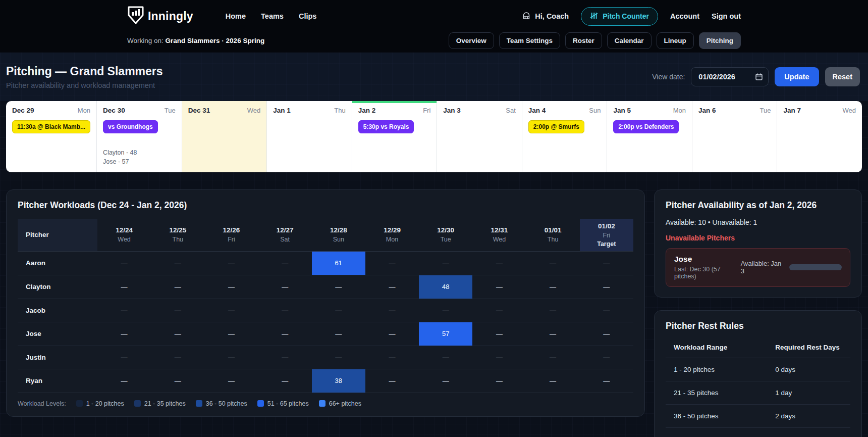 This screenshot has height=437, width=868. Describe the element at coordinates (720, 40) in the screenshot. I see `tab-pitching: Pitching` at that location.